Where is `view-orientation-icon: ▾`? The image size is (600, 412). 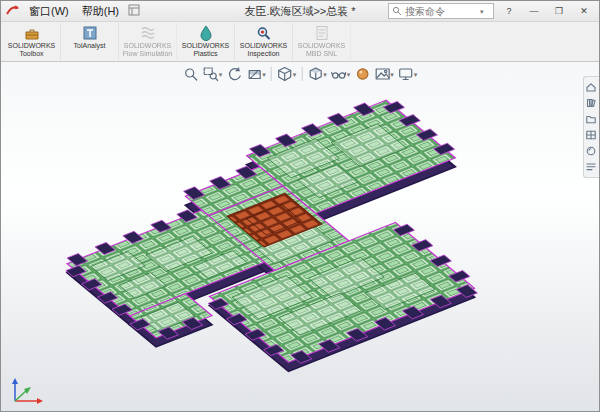 view-orientation-icon: ▾ is located at coordinates (287, 74).